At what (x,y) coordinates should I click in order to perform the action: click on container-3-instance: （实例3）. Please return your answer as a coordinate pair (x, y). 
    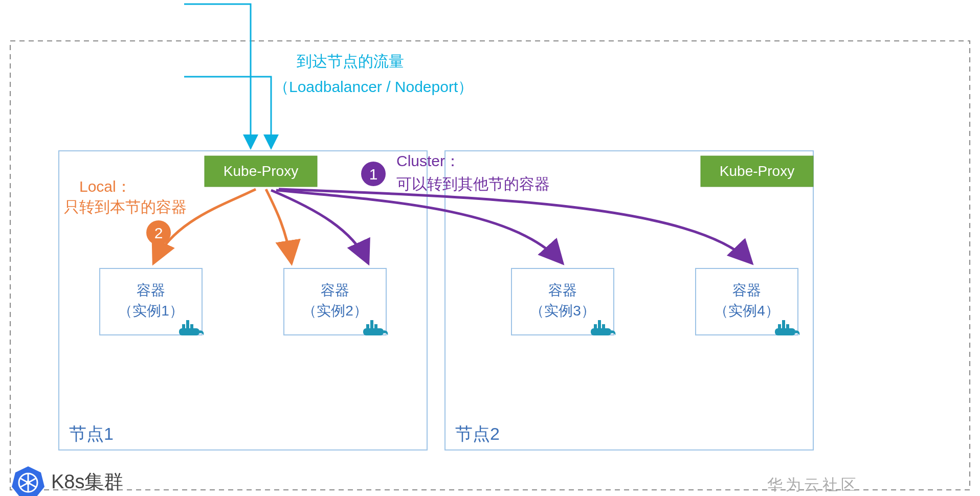
    Looking at the image, I should click on (563, 311).